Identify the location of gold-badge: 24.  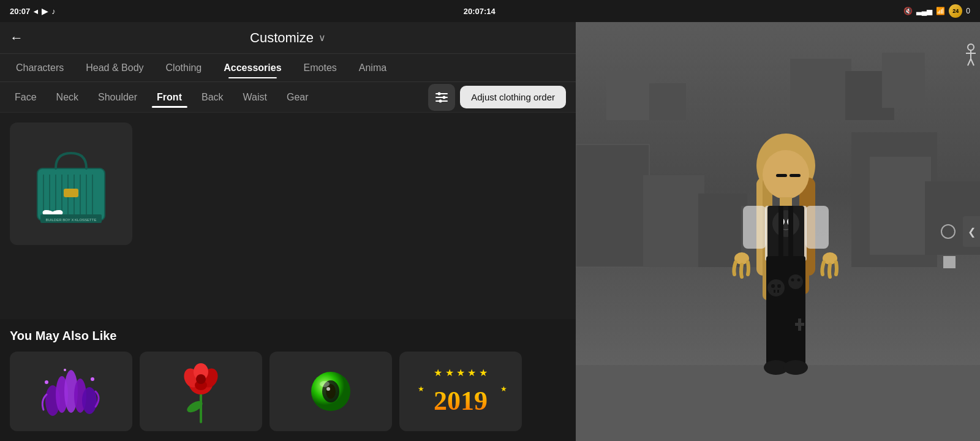
(956, 11).